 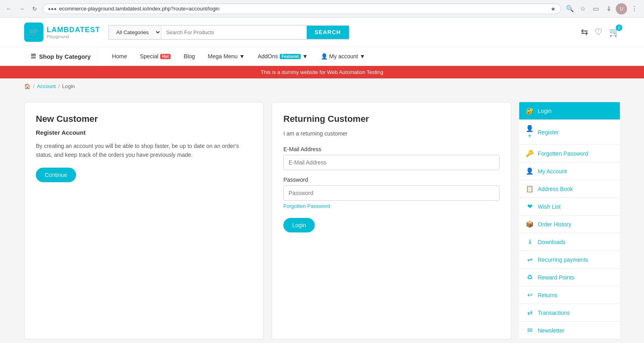 What do you see at coordinates (35, 9) in the screenshot?
I see `refresh-button: ↻` at bounding box center [35, 9].